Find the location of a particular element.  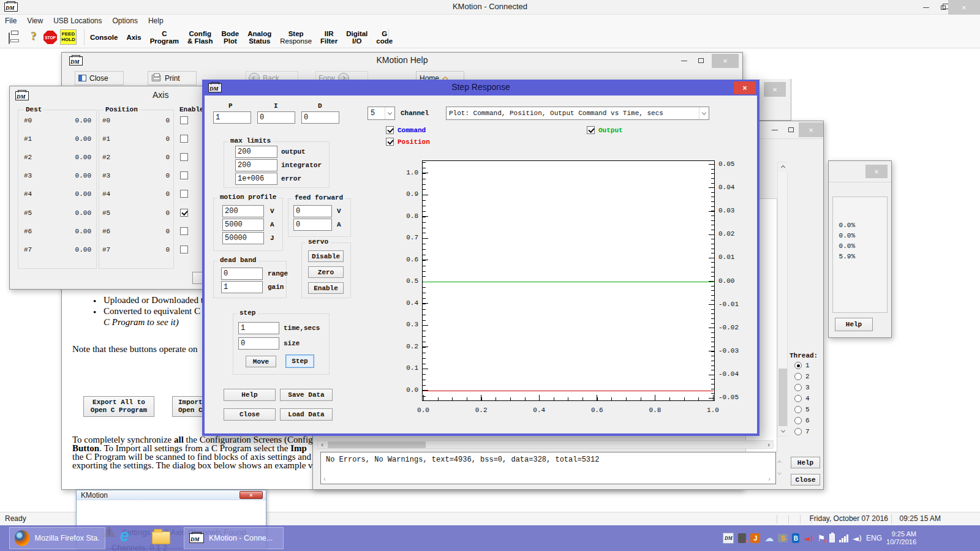

cprog-close-button: × is located at coordinates (811, 130).